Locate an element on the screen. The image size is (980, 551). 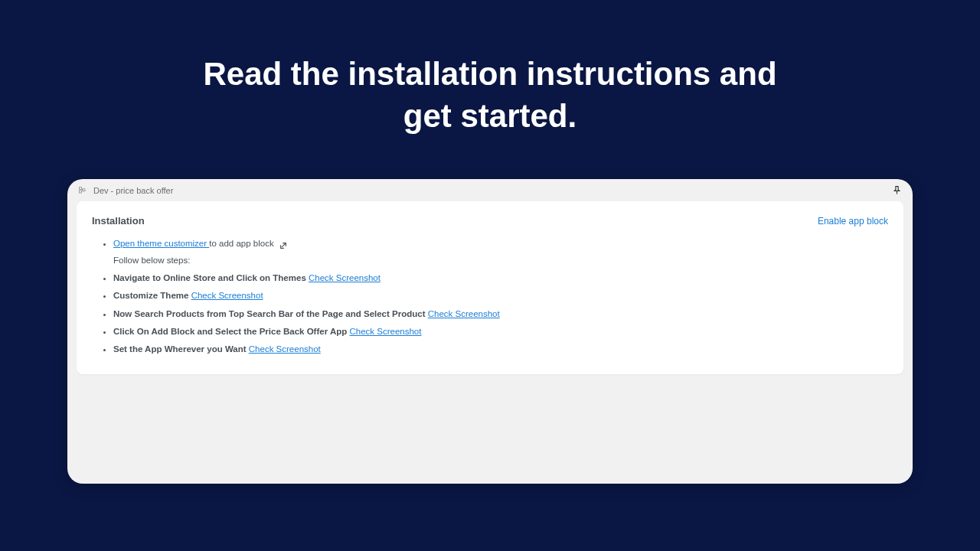
pin-icon is located at coordinates (897, 190).